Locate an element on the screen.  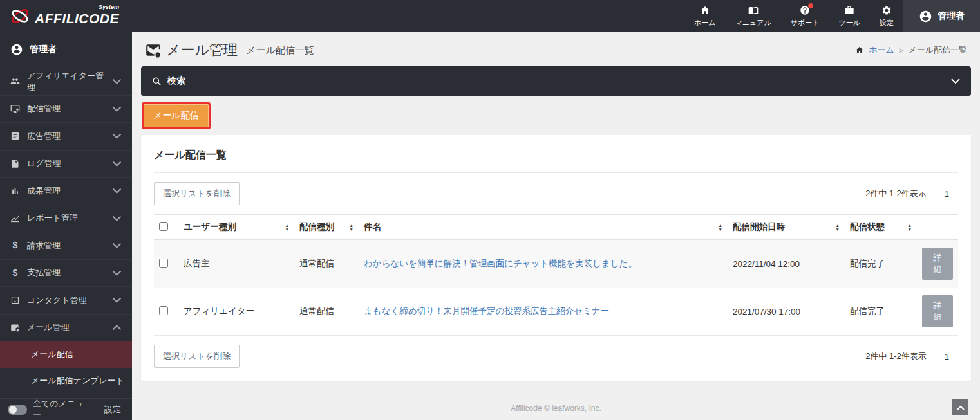
sidebar-item-billing: $ 請求管理 is located at coordinates (66, 246).